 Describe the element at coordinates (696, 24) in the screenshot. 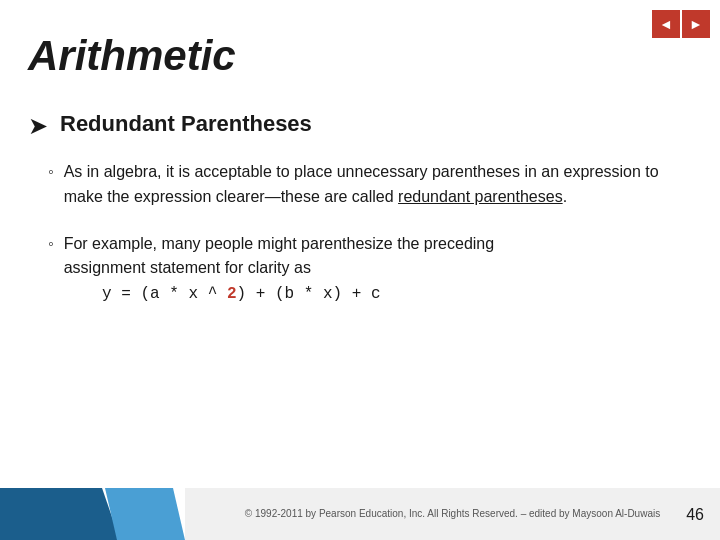

I see `nav-forward-button: ►` at that location.